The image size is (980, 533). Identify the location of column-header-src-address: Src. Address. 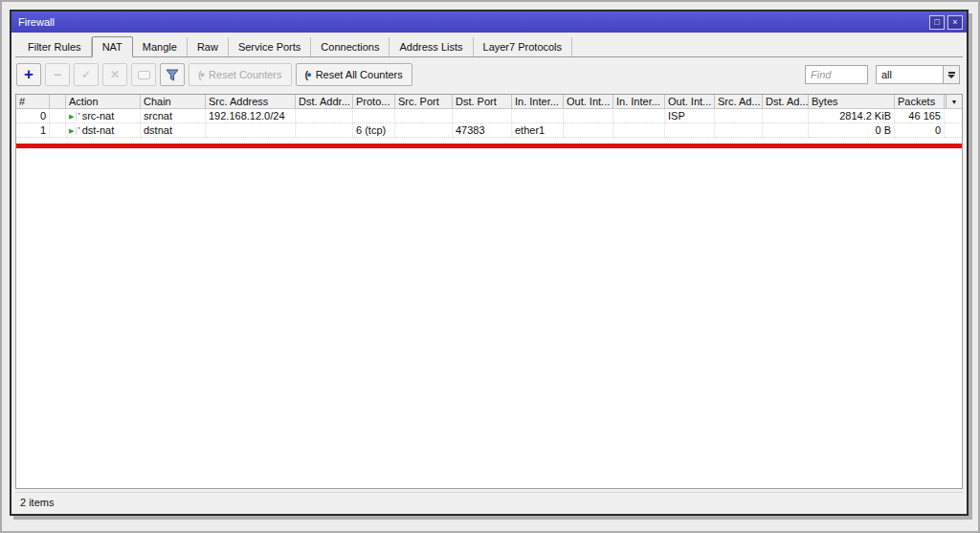
(251, 101).